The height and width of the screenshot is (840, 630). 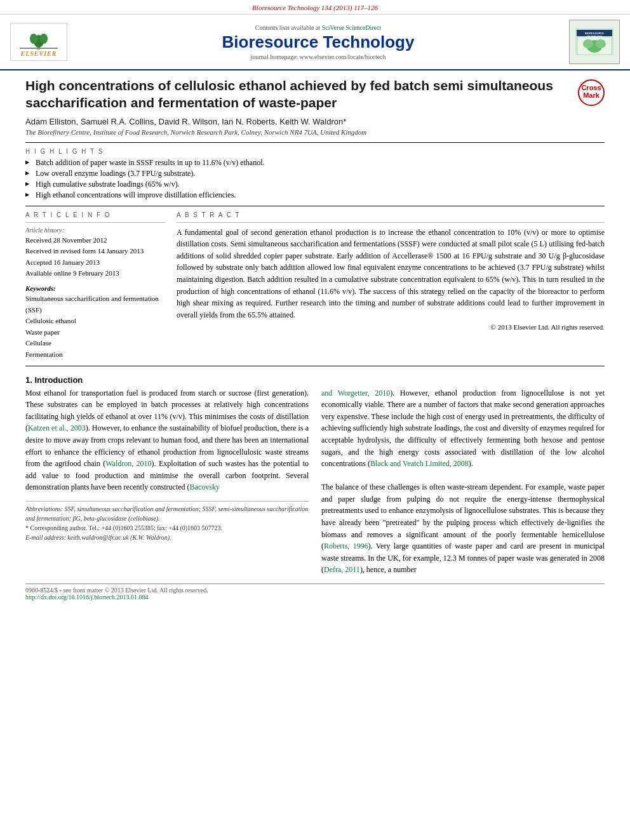 I want to click on article-title: High concentrations of cellulosic ethano…, so click(x=298, y=94).